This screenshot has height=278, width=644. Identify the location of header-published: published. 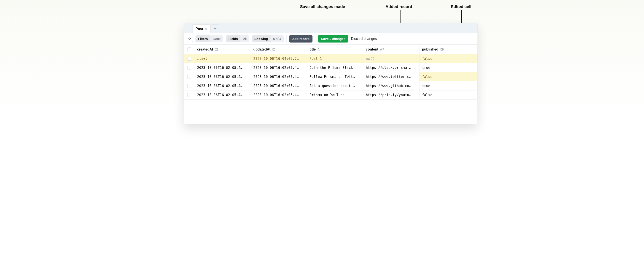
(448, 49).